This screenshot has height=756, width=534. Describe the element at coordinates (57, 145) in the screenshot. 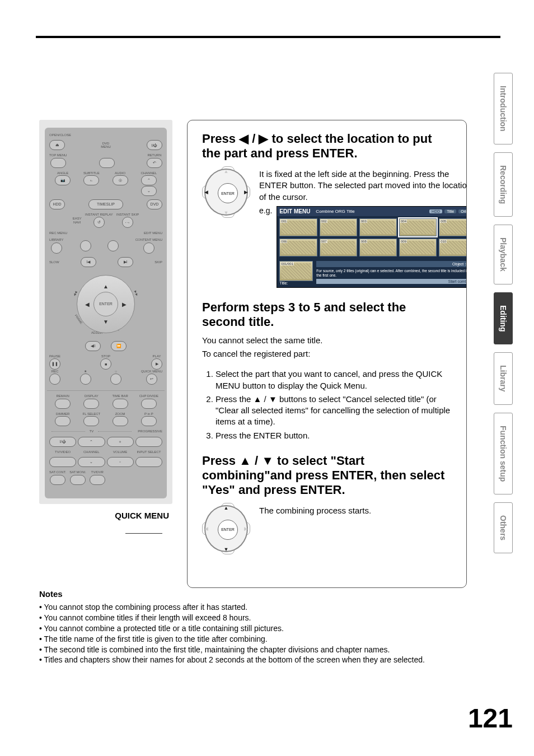

I see `eject-button: ⏏` at that location.